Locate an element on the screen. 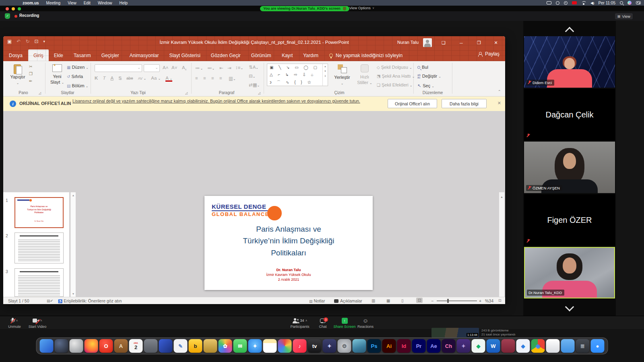 This screenshot has height=362, width=644. decrease-indent-button: ⇤ is located at coordinates (221, 68).